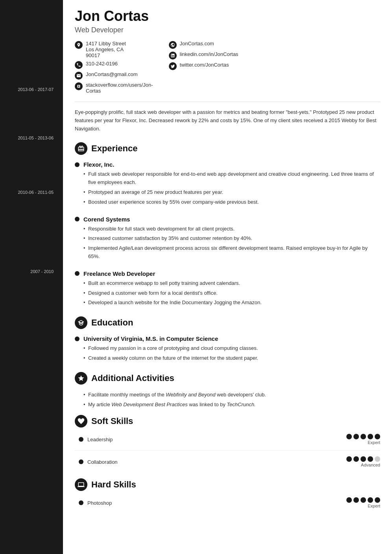 The height and width of the screenshot is (554, 392). Describe the element at coordinates (31, 272) in the screenshot. I see `date-block-4: 2007 - 2010` at that location.